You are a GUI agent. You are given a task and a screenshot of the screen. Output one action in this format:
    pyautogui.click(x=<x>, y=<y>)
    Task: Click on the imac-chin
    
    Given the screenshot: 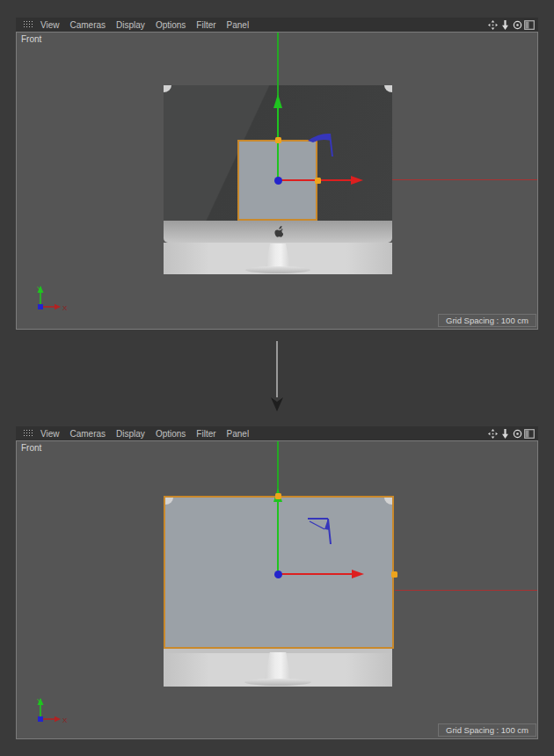 What is the action you would take?
    pyautogui.click(x=278, y=232)
    